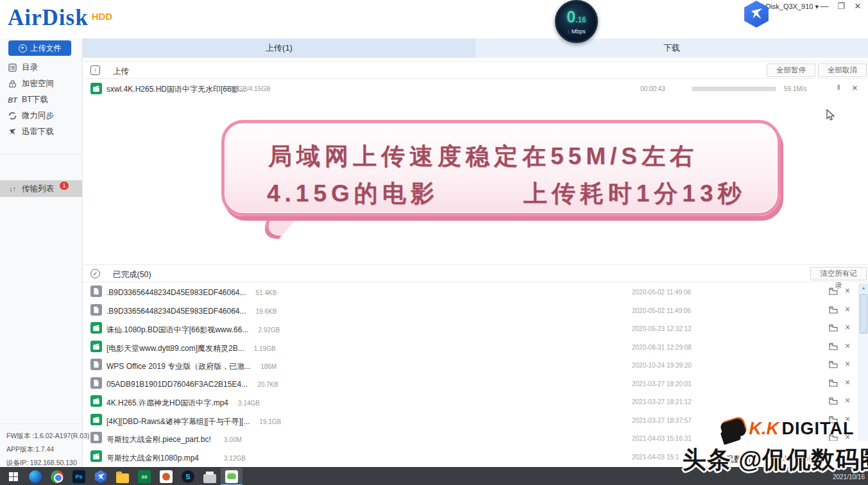 The height and width of the screenshot is (485, 868). Describe the element at coordinates (864, 288) in the screenshot. I see `scroll-up-icon: ▲` at that location.